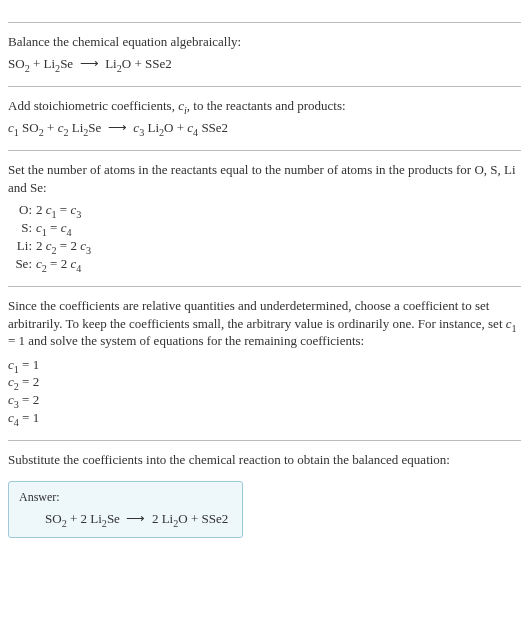 The image size is (529, 627). What do you see at coordinates (264, 324) in the screenshot?
I see `text-intro-4: Since the coefficients are relative quan…` at bounding box center [264, 324].